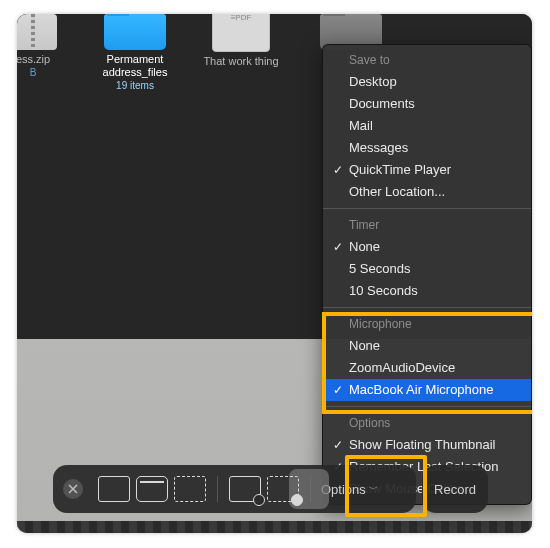 The width and height of the screenshot is (550, 548). What do you see at coordinates (427, 390) in the screenshot?
I see `menu-item-mic-macbook: ✓MacBook Air Microphone` at bounding box center [427, 390].